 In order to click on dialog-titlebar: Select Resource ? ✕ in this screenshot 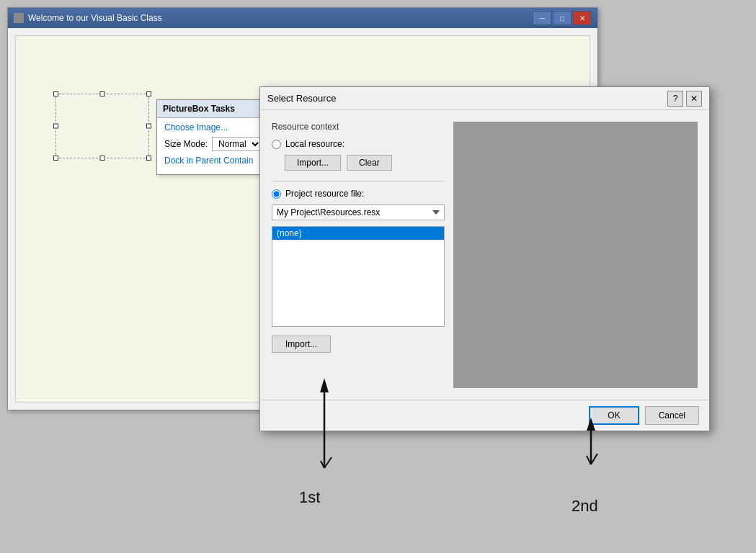, I will do `click(484, 99)`.